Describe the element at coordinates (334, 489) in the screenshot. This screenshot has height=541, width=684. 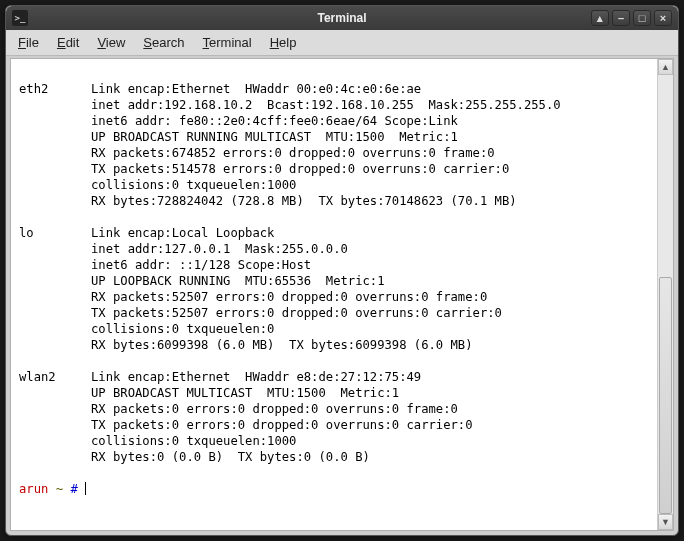
I see `prompt: arun ~ #` at that location.